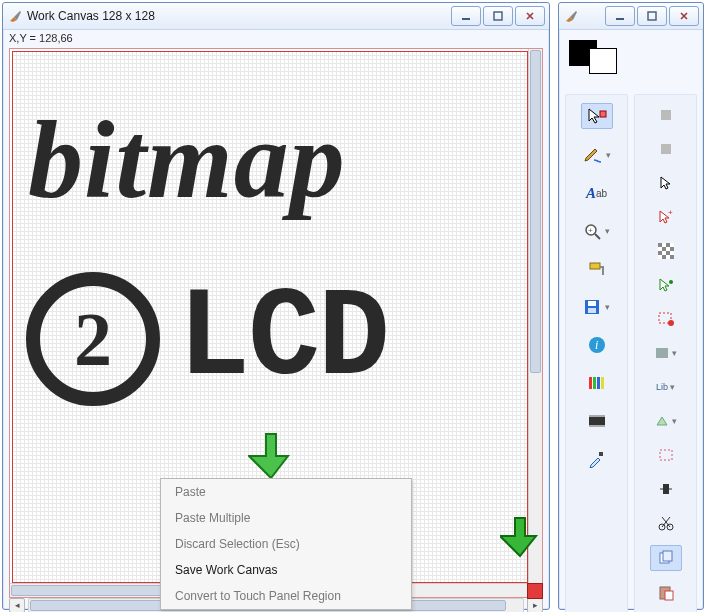 The height and width of the screenshot is (612, 708). I want to click on window-title: Work Canvas 128 x 128, so click(237, 16).